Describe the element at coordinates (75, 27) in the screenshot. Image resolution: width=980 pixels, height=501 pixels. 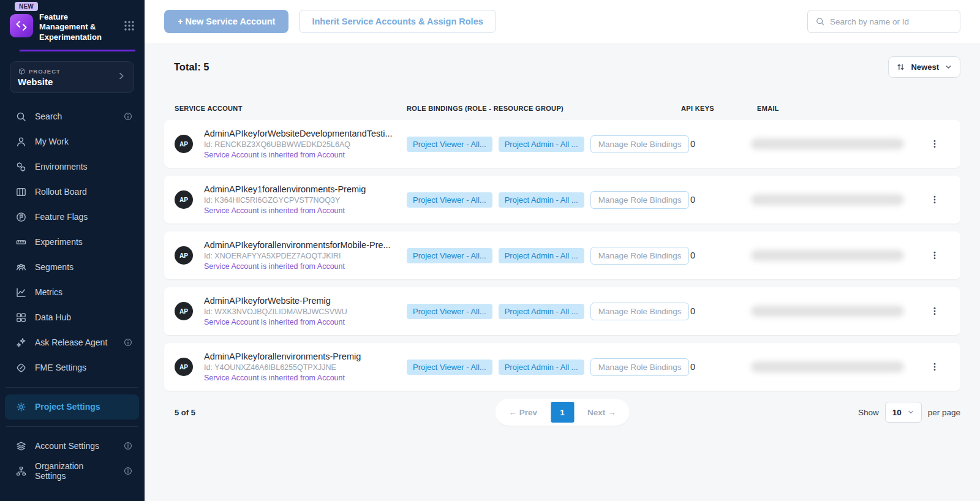
I see `app-title: Feature Management & Experimentation` at that location.